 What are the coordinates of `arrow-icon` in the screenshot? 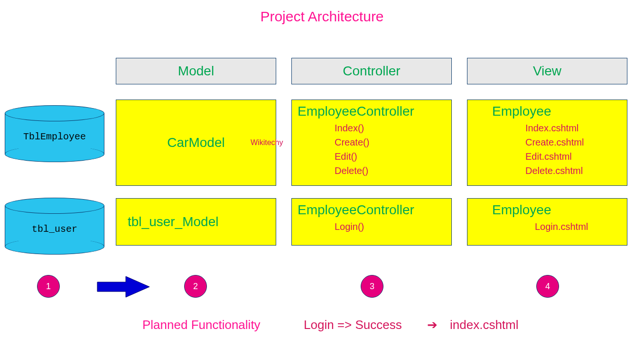 It's located at (123, 287).